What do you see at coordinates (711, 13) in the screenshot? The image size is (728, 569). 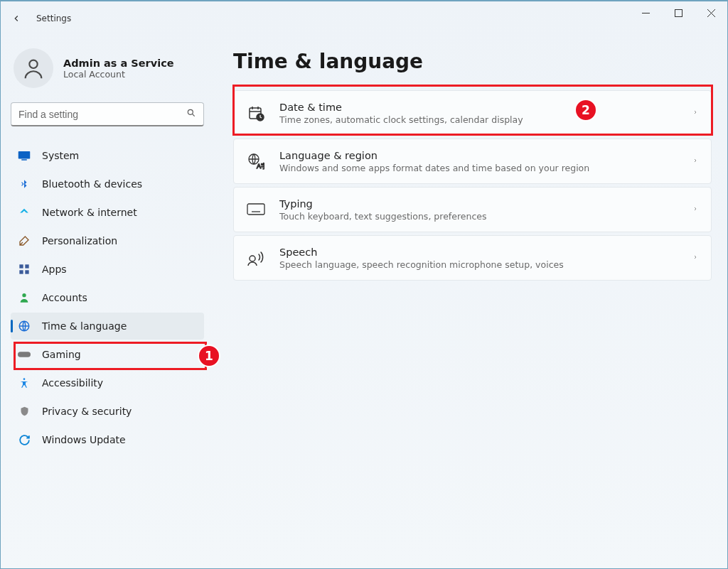 I see `close-button` at bounding box center [711, 13].